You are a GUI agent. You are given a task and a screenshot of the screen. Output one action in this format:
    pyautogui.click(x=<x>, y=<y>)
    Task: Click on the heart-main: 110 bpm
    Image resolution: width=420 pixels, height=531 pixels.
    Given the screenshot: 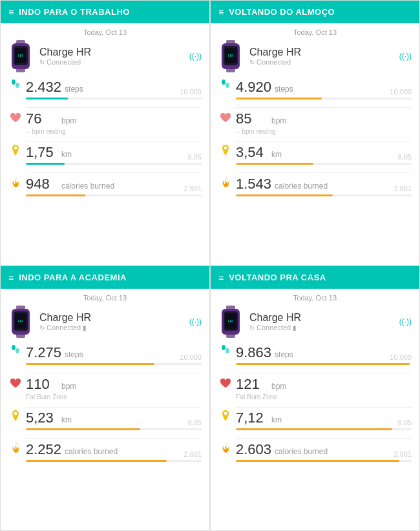 What is the action you would take?
    pyautogui.click(x=105, y=384)
    